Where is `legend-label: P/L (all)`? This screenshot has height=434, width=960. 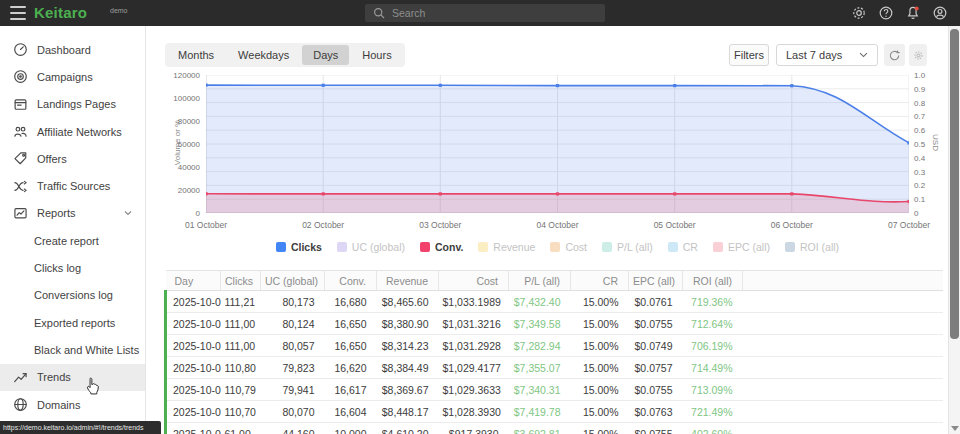 legend-label: P/L (all) is located at coordinates (635, 247).